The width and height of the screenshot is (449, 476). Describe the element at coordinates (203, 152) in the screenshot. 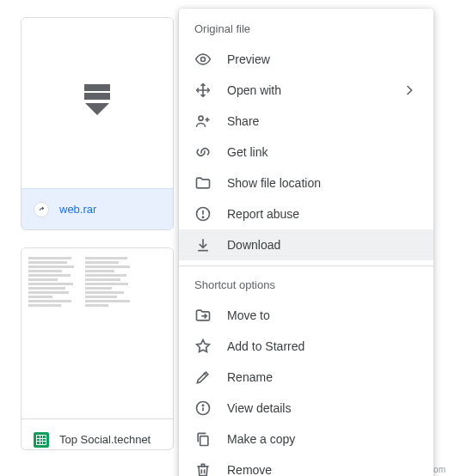

I see `link-icon` at that location.